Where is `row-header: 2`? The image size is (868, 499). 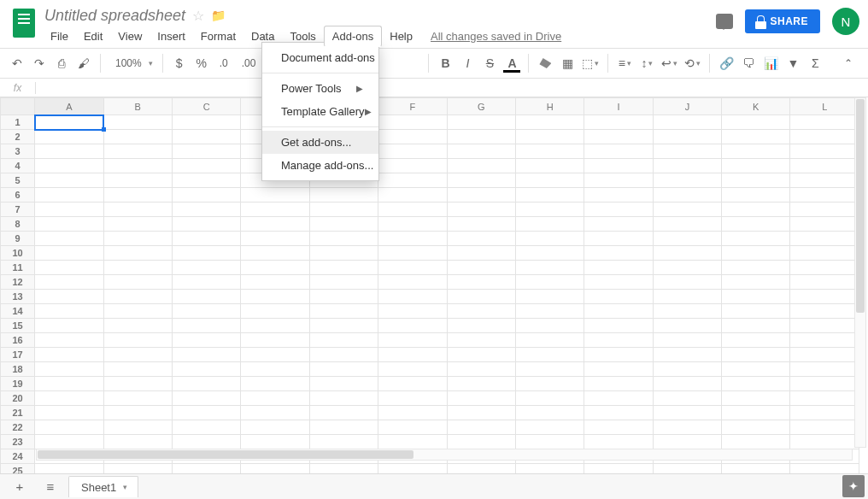 row-header: 2 is located at coordinates (18, 137).